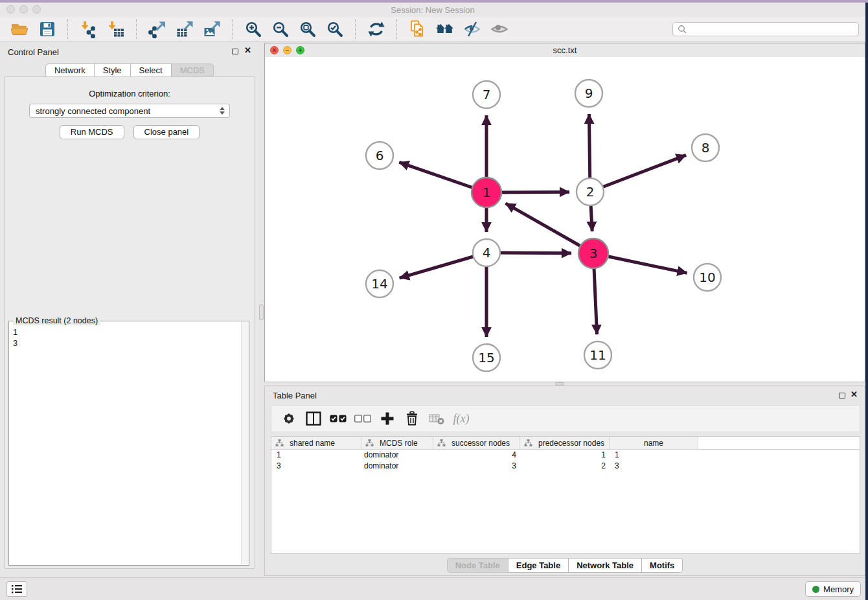 Image resolution: width=868 pixels, height=600 pixels. I want to click on column-label: name, so click(654, 443).